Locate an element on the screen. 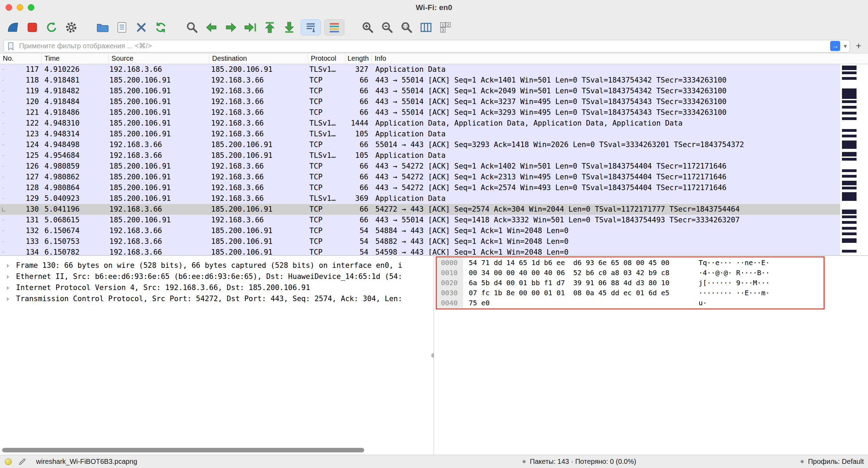 This screenshot has height=468, width=868. packet-cell-info: 443 → 54272 [ACK] Seq=1 Ack=2313 Win=495… is located at coordinates (606, 177).